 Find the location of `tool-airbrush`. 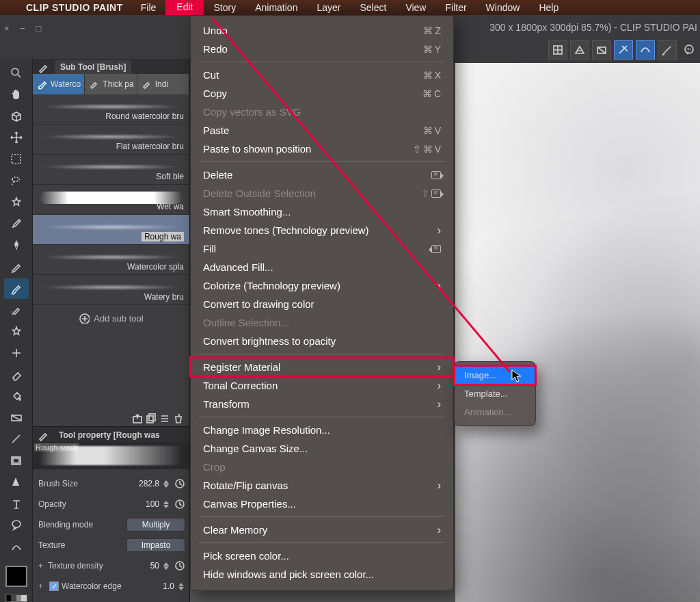

tool-airbrush is located at coordinates (16, 311).